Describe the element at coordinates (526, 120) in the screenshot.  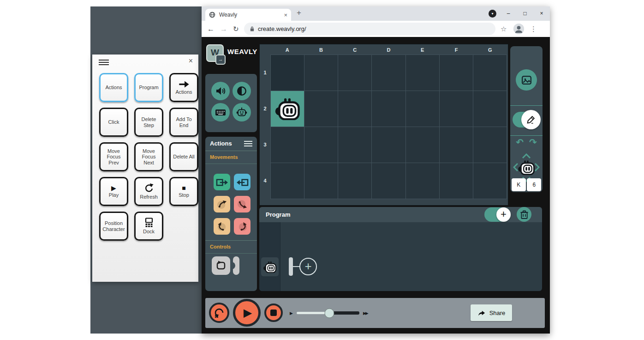
I see `draw-toggle` at that location.